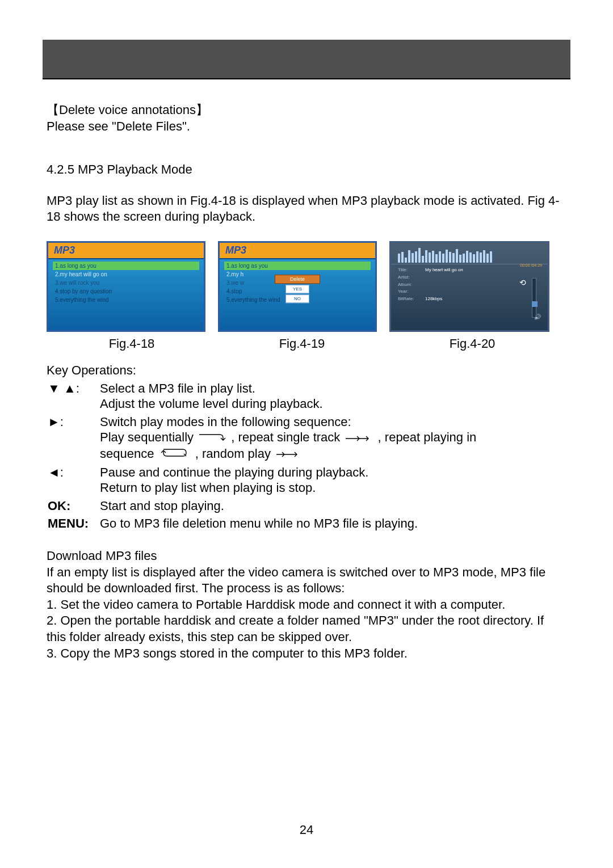  What do you see at coordinates (73, 480) in the screenshot?
I see `key-symbol: ◄:` at bounding box center [73, 480].